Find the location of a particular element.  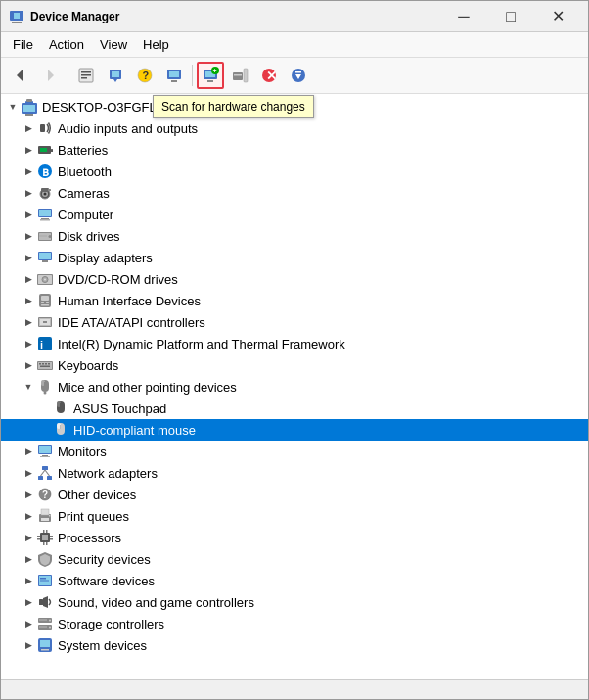

tree-computer: ▶ Computer is located at coordinates (294, 214).